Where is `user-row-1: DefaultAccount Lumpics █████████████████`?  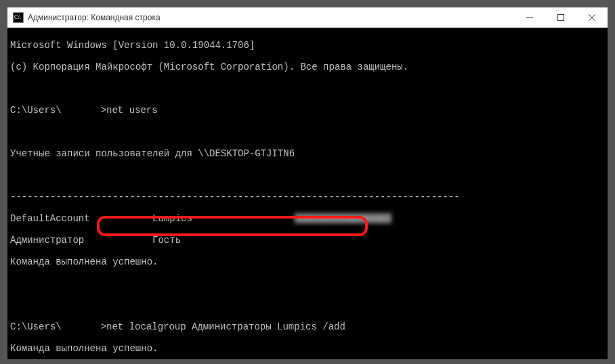 user-row-1: DefaultAccount Lumpics █████████████████ is located at coordinates (309, 219).